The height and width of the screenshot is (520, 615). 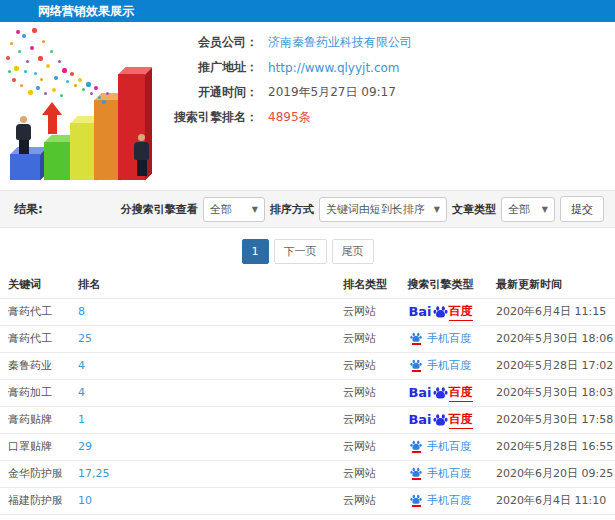 What do you see at coordinates (202, 500) in the screenshot?
I see `rank-cell: 10` at bounding box center [202, 500].